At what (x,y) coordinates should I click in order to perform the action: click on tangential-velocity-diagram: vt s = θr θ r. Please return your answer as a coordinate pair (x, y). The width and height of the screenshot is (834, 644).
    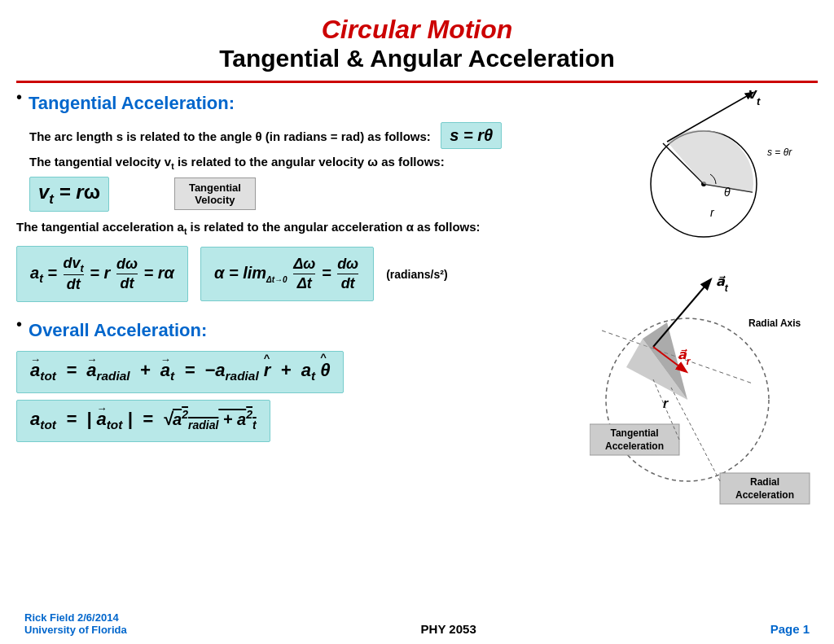
    Looking at the image, I should click on (704, 160).